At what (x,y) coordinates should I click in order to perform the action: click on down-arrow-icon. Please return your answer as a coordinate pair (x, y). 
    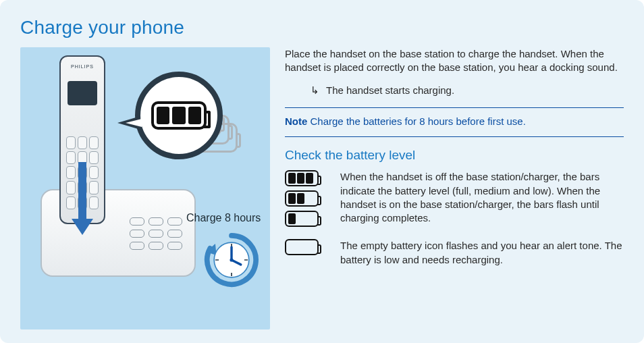
    Looking at the image, I should click on (82, 200).